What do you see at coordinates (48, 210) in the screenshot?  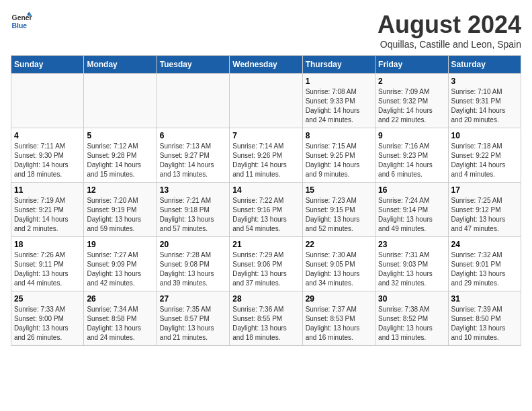 I see `calendar-cell-3-1: 11Sunrise: 7:19 AMSunset: 9:21 PMDayligh…` at bounding box center [48, 210].